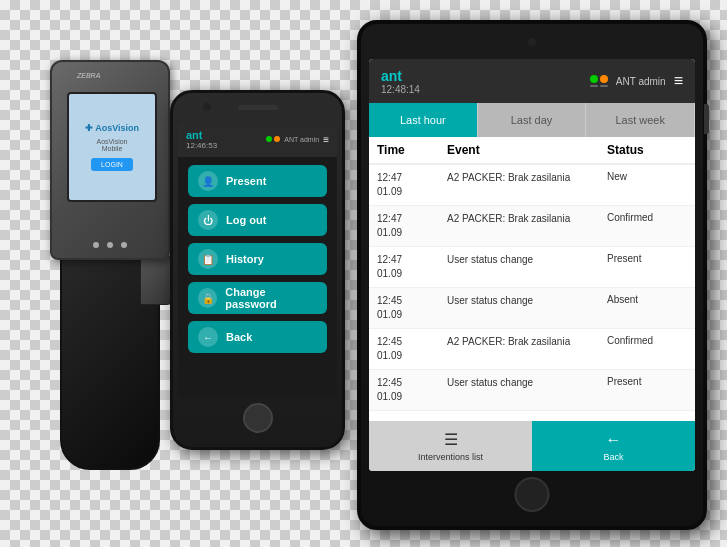 This screenshot has height=547, width=727. I want to click on changepass-label: Change password, so click(271, 298).